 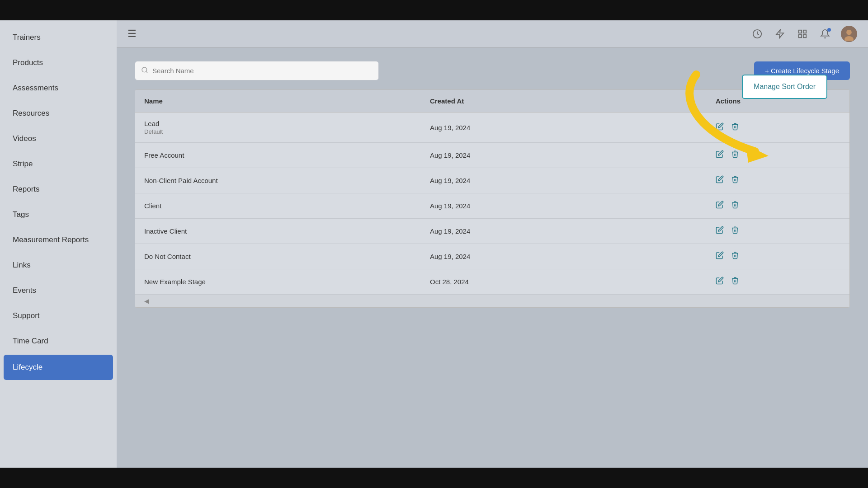 I want to click on sidebar-item-assessments: Assessments, so click(x=58, y=88).